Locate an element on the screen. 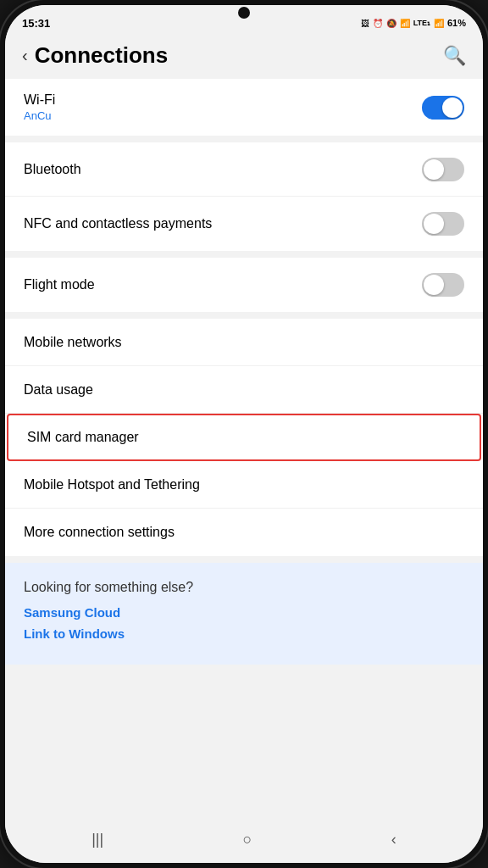 The image size is (488, 868). sim-card-manager-item: SIM card manager is located at coordinates (244, 437).